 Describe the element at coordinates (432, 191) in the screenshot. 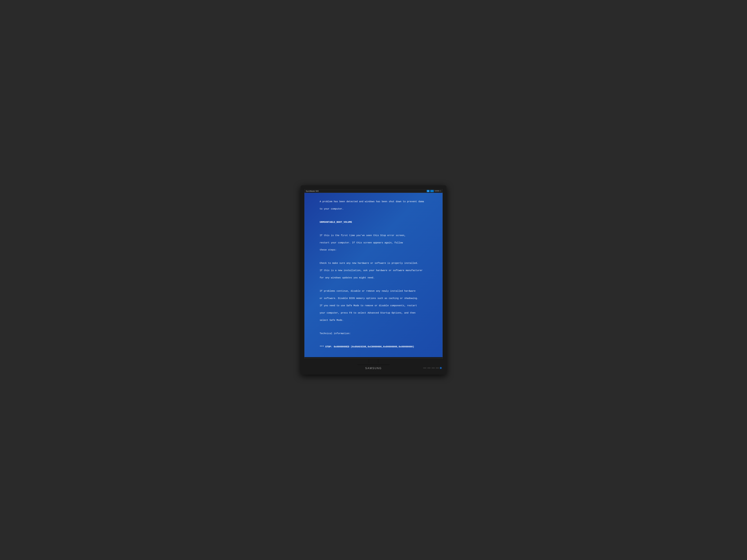

I see `intel-icon: i` at that location.